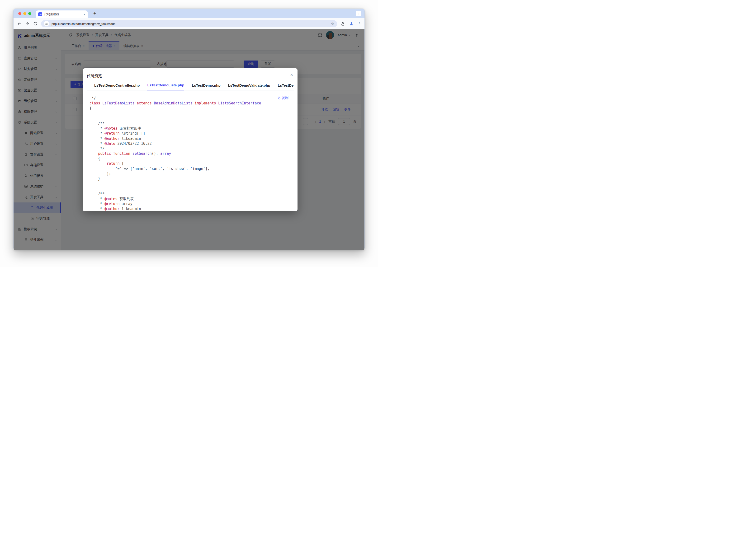 The width and height of the screenshot is (756, 534). I want to click on copy-icon, so click(279, 98).